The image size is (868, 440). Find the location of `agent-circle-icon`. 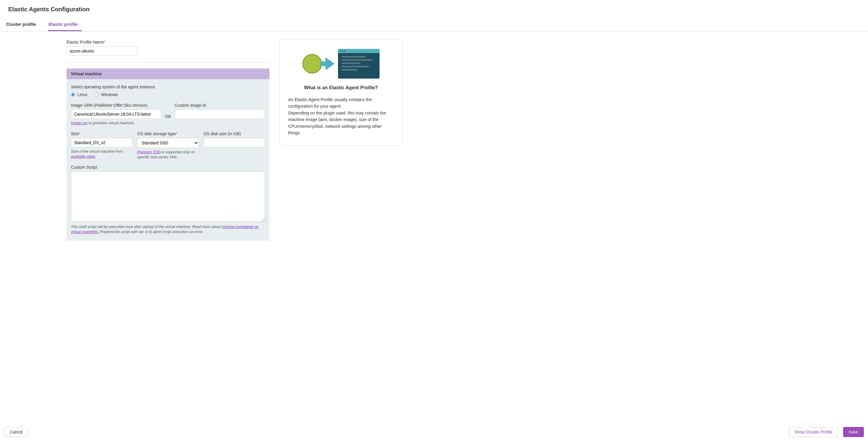

agent-circle-icon is located at coordinates (312, 64).